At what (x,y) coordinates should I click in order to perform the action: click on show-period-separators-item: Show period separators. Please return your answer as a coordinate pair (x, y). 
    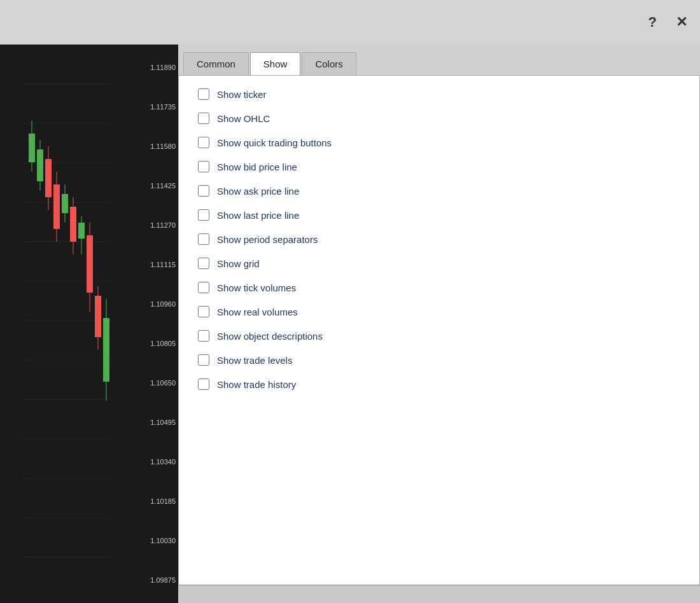
    Looking at the image, I should click on (439, 239).